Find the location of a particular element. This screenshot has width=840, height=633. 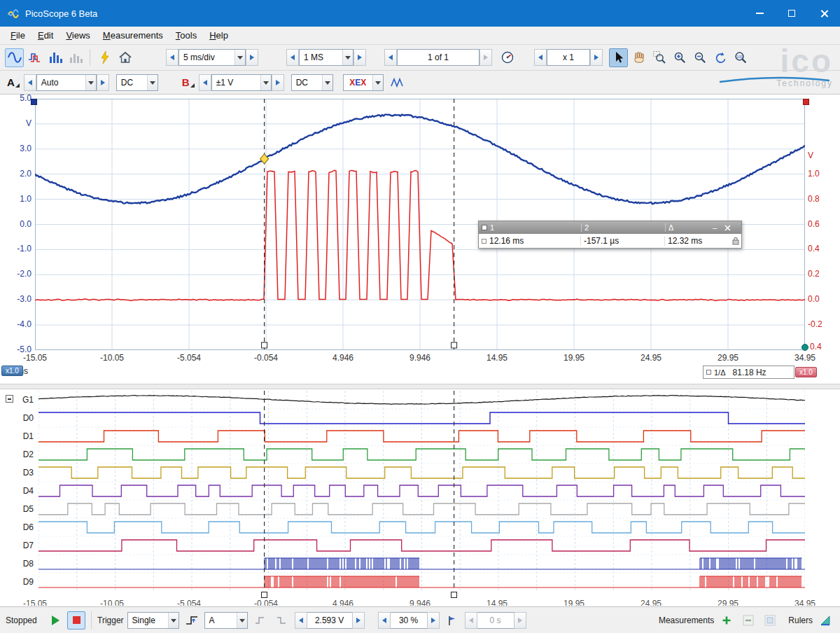

zoom-decrease-button is located at coordinates (540, 57).